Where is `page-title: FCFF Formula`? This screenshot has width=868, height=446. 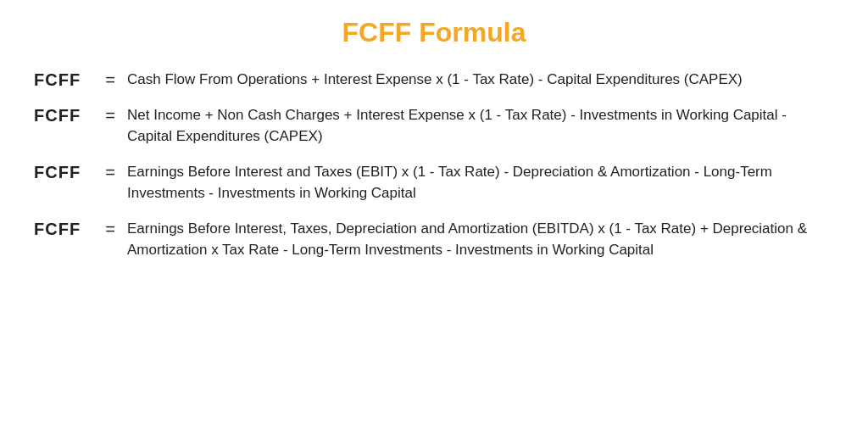
page-title: FCFF Formula is located at coordinates (434, 32).